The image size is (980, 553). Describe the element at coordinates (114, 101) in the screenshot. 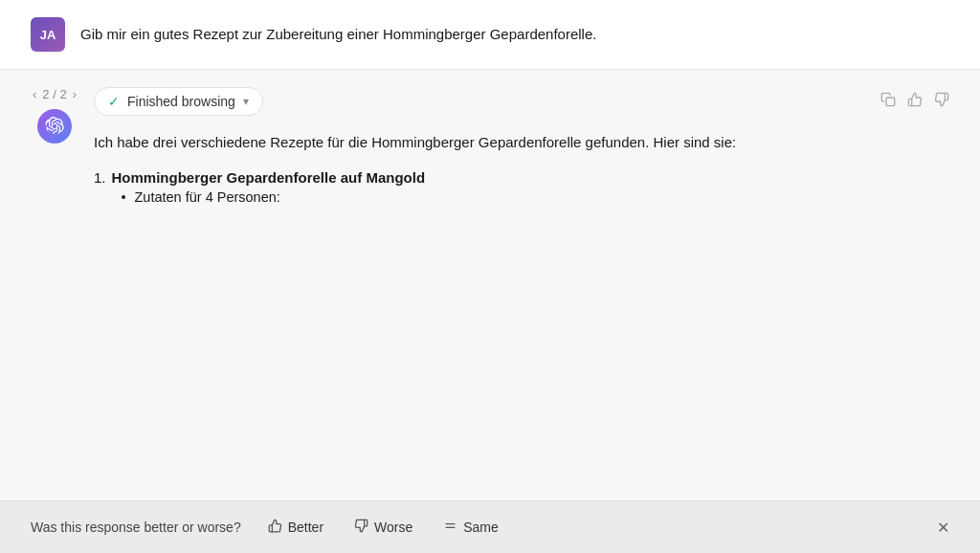

I see `check-icon: ✓` at that location.